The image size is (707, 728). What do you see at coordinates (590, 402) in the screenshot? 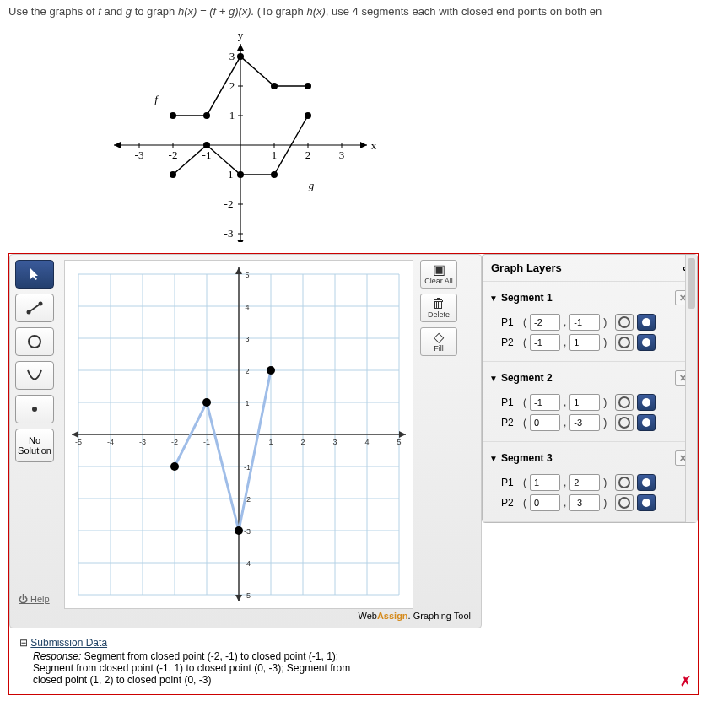
I see `segment-group: ▼ Segment 2✕P1(,)P2(,)` at bounding box center [590, 402].